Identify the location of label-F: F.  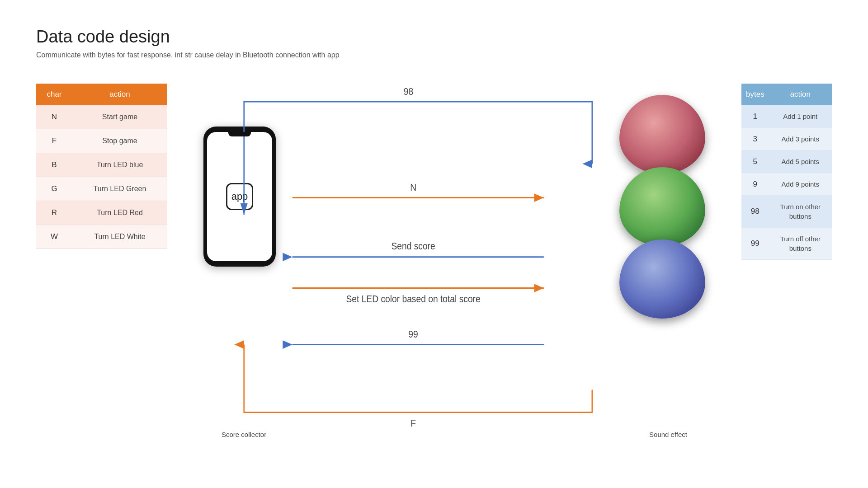
(413, 423).